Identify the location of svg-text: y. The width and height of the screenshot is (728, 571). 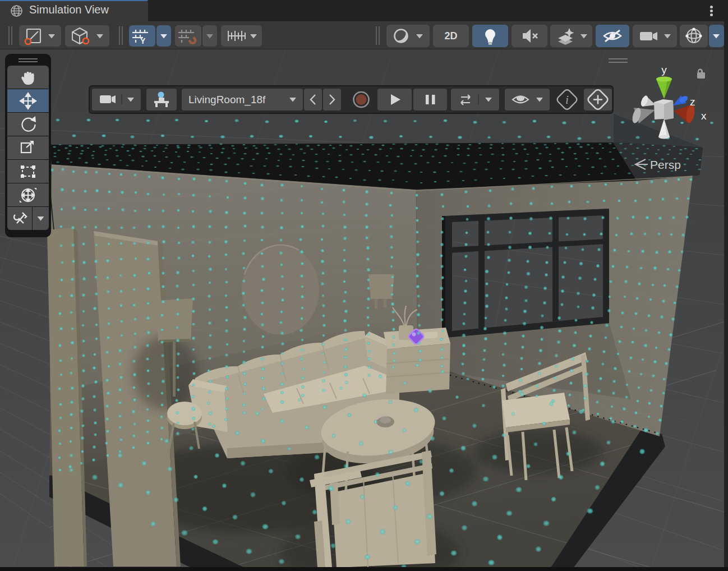
(664, 70).